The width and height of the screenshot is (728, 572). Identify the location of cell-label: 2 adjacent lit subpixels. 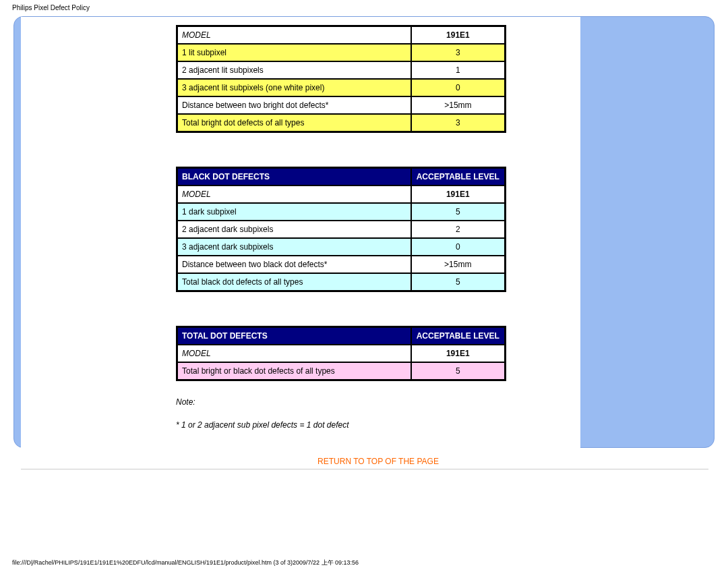
(294, 70).